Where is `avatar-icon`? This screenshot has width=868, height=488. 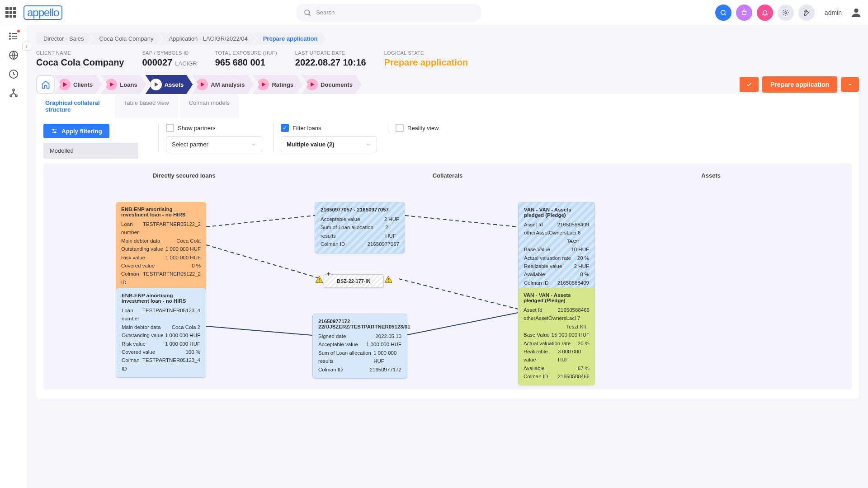
avatar-icon is located at coordinates (856, 13).